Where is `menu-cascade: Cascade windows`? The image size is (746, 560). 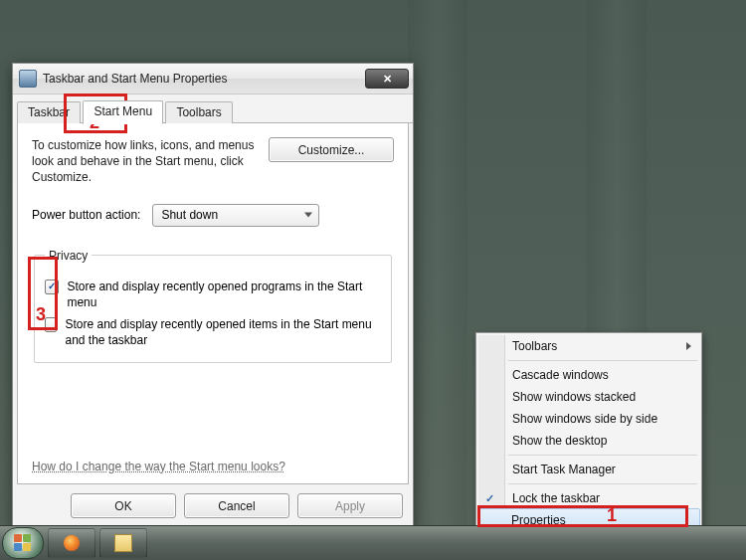 menu-cascade: Cascade windows is located at coordinates (589, 375).